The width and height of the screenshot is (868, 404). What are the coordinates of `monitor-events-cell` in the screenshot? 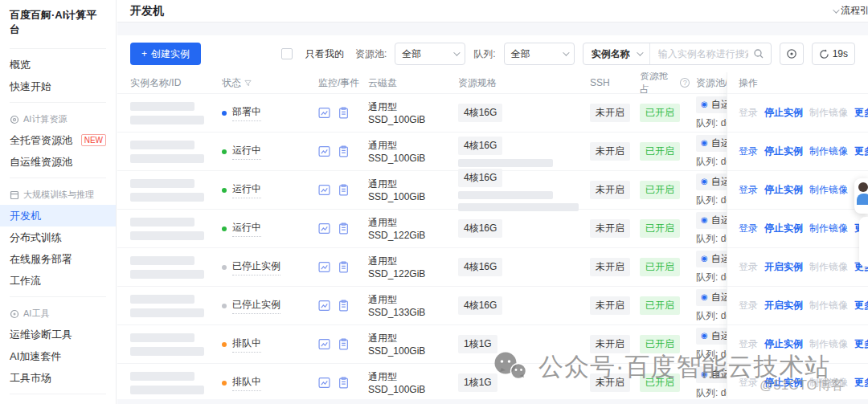 It's located at (343, 151).